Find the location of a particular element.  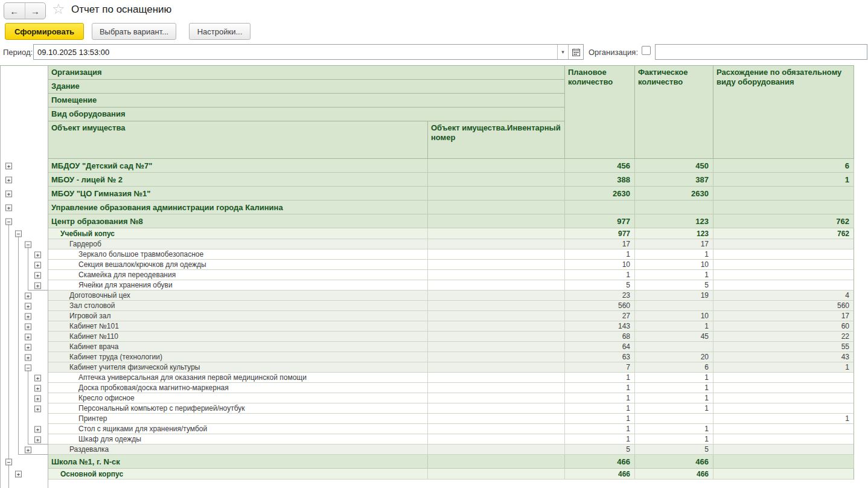

organization-input is located at coordinates (761, 52).